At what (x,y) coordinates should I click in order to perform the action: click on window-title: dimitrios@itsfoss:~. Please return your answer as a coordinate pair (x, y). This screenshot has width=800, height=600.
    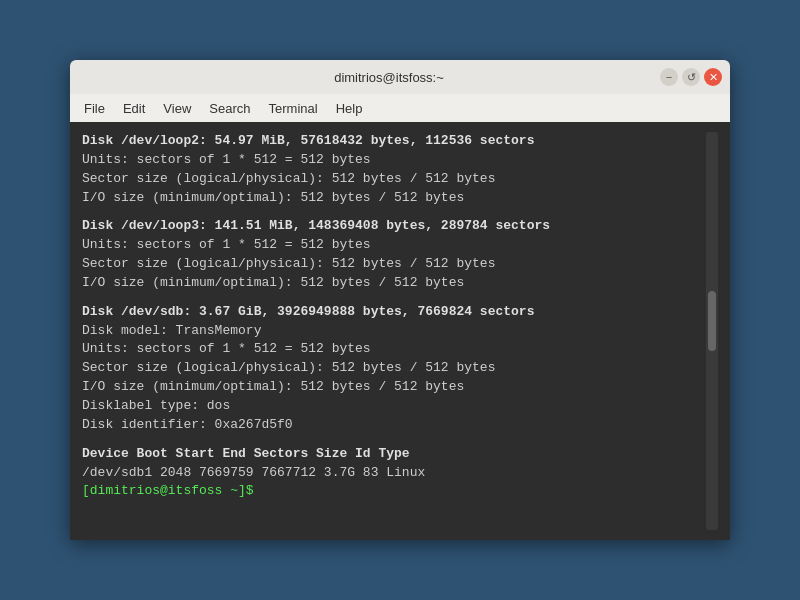
    Looking at the image, I should click on (389, 78).